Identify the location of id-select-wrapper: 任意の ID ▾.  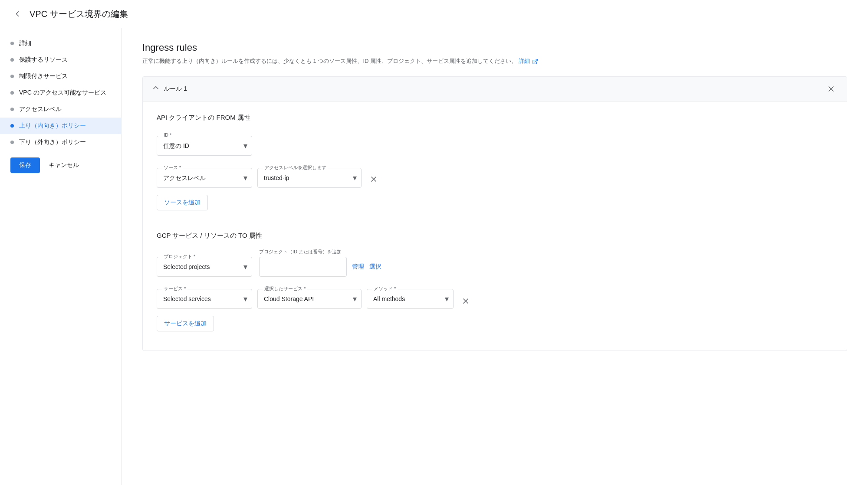
(204, 146).